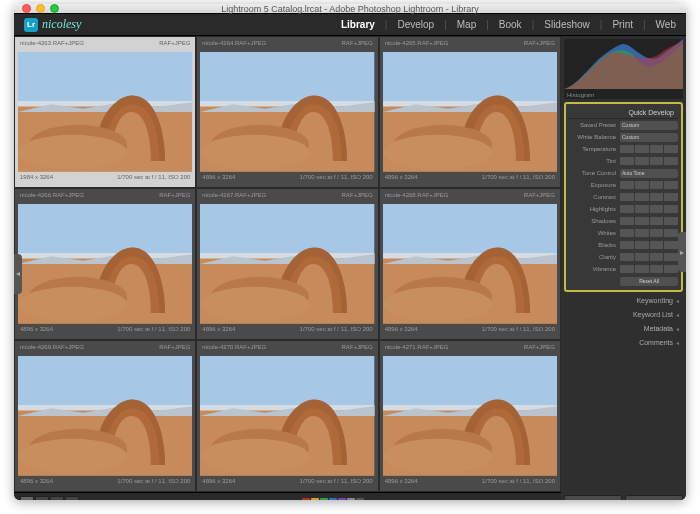  Describe the element at coordinates (649, 257) in the screenshot. I see `clarity-stepper` at that location.